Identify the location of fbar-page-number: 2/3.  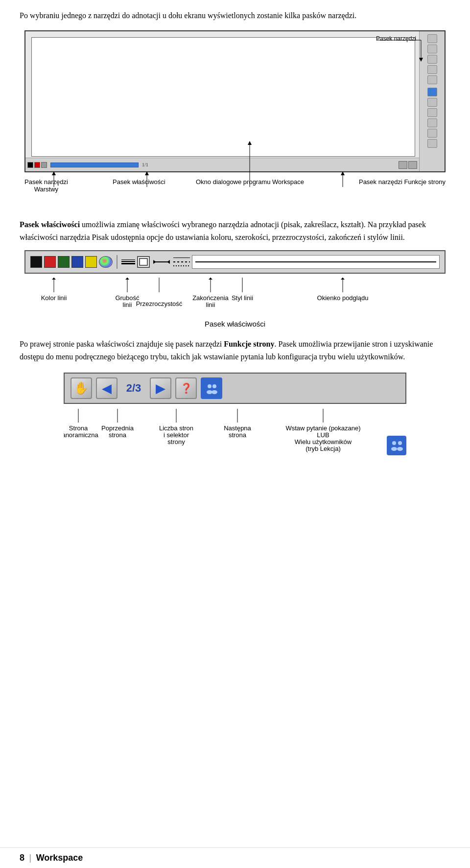
(134, 388).